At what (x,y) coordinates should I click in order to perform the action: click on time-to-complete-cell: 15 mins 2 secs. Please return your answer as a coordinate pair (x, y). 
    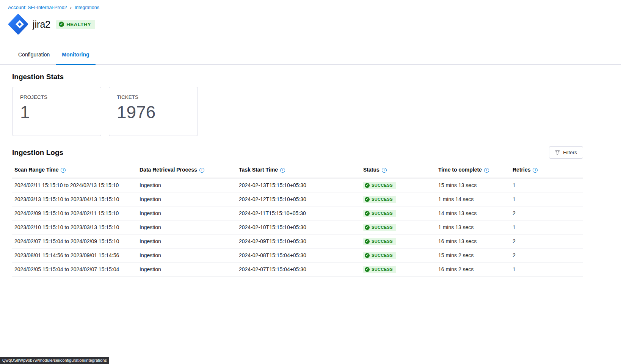
    Looking at the image, I should click on (473, 255).